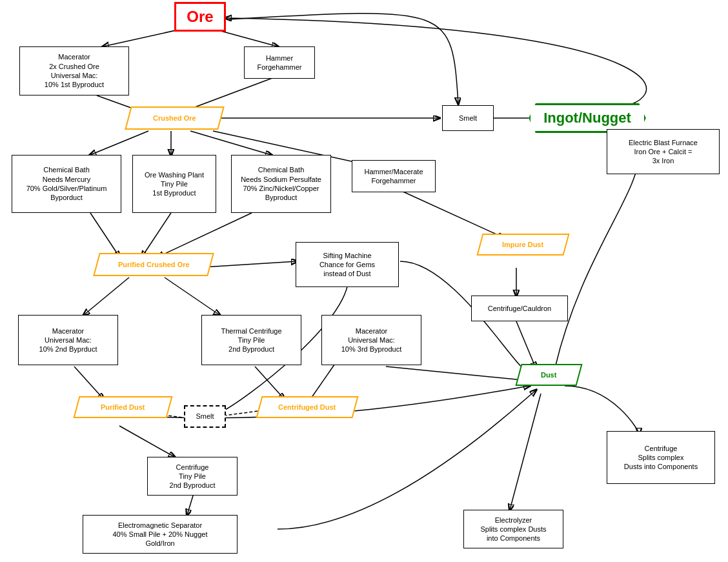  What do you see at coordinates (520, 308) in the screenshot?
I see `centrifuge-cauldron-node: Centrifuge/Cauldron` at bounding box center [520, 308].